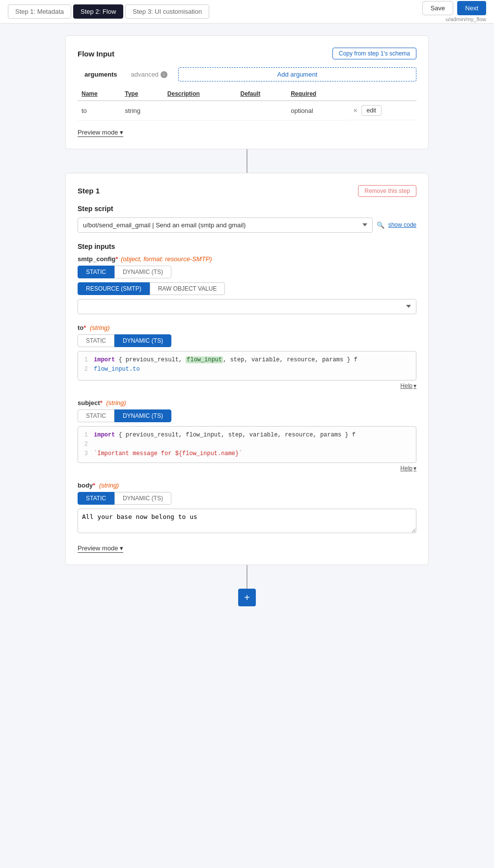  I want to click on chevron-down-icon: ▾, so click(122, 133).